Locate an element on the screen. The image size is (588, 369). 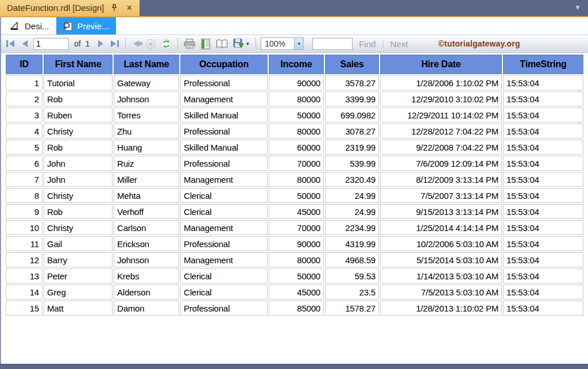
table-cell: 1/14/2013 5:03:10 AM is located at coordinates (441, 276).